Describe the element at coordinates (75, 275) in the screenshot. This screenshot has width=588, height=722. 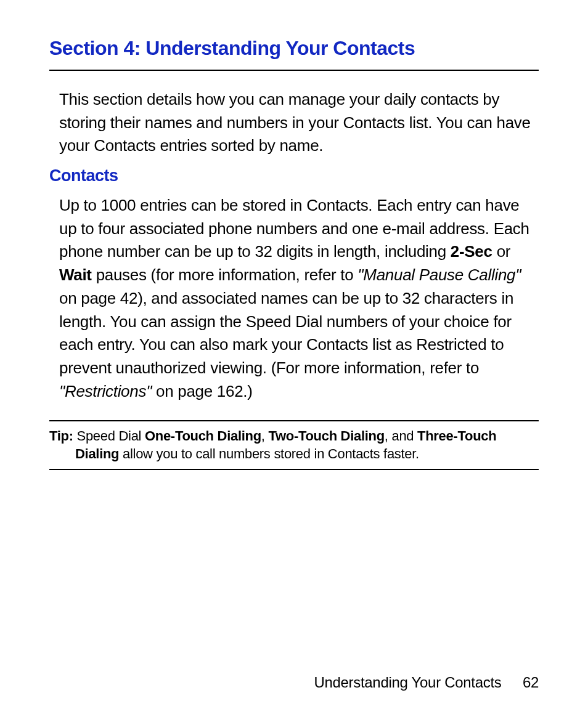
I see `body-bold-wait: Wait` at that location.